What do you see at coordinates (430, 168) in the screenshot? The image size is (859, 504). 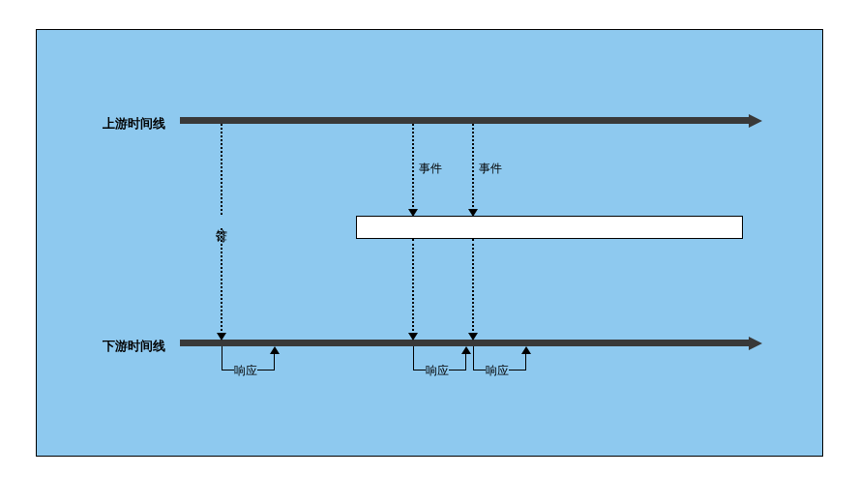 I see `event1-label: 事件` at bounding box center [430, 168].